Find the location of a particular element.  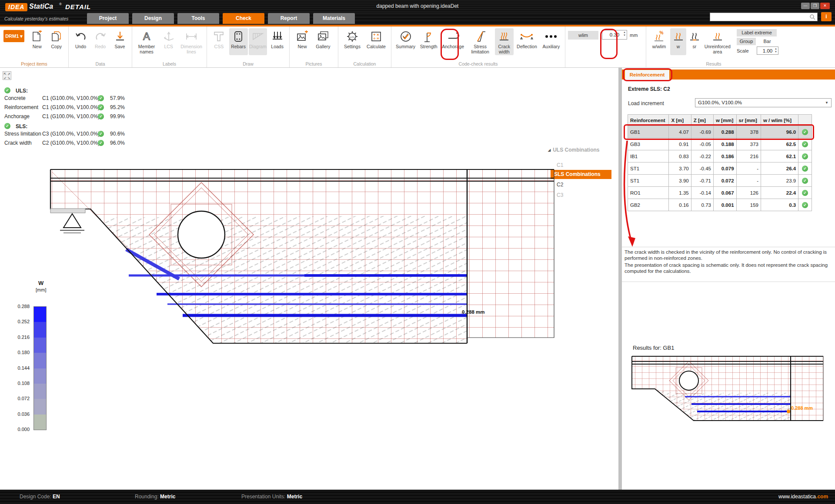

w-wlim-button: % w/wlim is located at coordinates (659, 42).